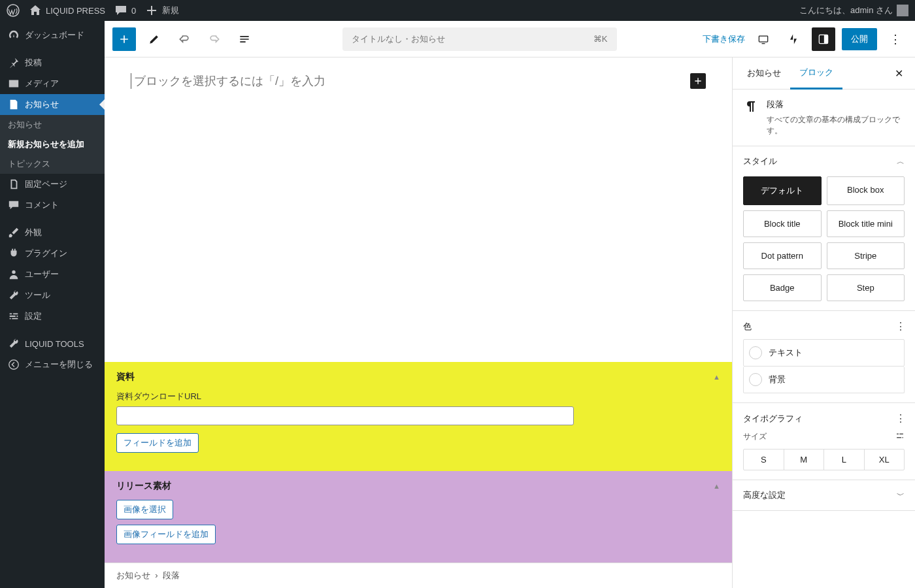  Describe the element at coordinates (184, 39) in the screenshot. I see `undo-button` at that location.